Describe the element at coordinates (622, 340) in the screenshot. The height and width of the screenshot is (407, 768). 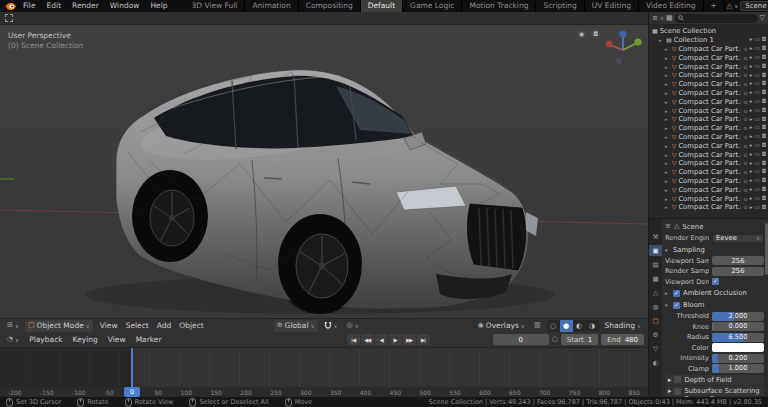
I see `frame-end-field: End 480` at that location.